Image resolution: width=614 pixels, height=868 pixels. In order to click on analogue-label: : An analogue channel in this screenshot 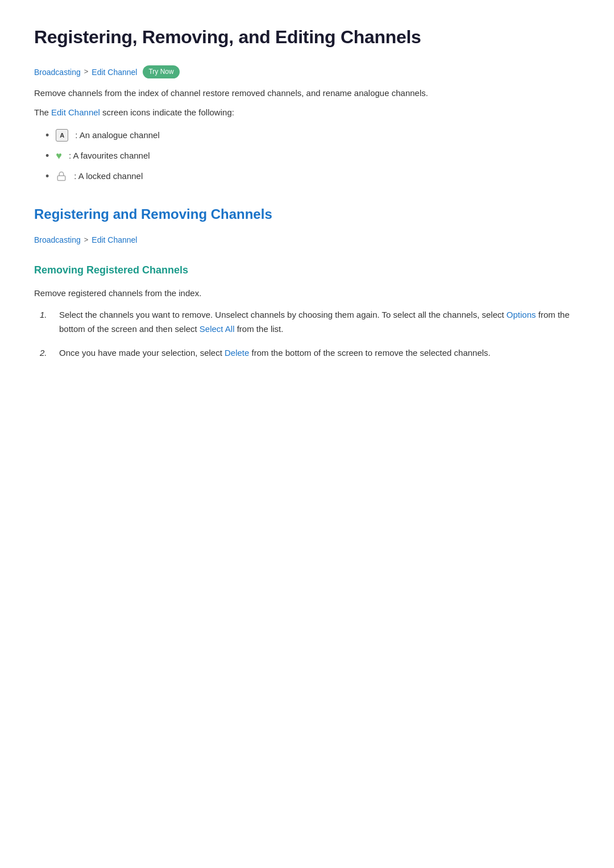, I will do `click(117, 135)`.